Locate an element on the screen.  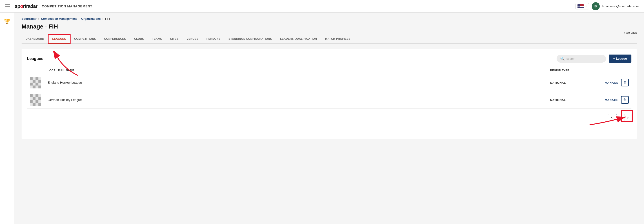
row-2-name: German Hockey League is located at coordinates (299, 100).